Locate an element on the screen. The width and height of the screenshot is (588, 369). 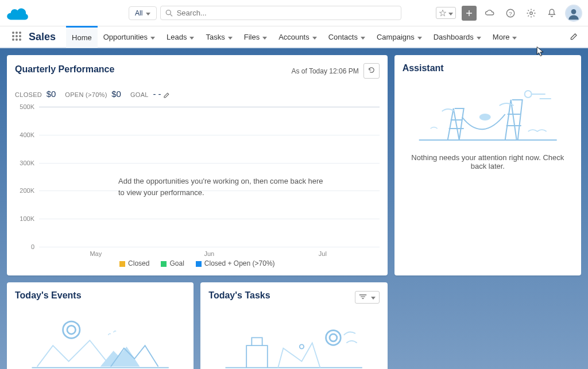
y-tick: 300K is located at coordinates (27, 163).